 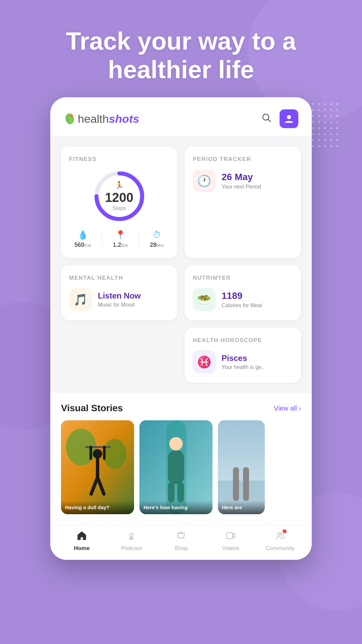 I want to click on story-card-1: Having a dull day?, so click(x=98, y=467).